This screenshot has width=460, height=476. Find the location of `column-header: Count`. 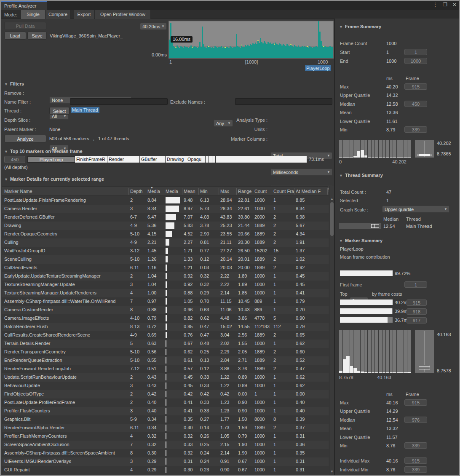

column-header: Count is located at coordinates (263, 191).